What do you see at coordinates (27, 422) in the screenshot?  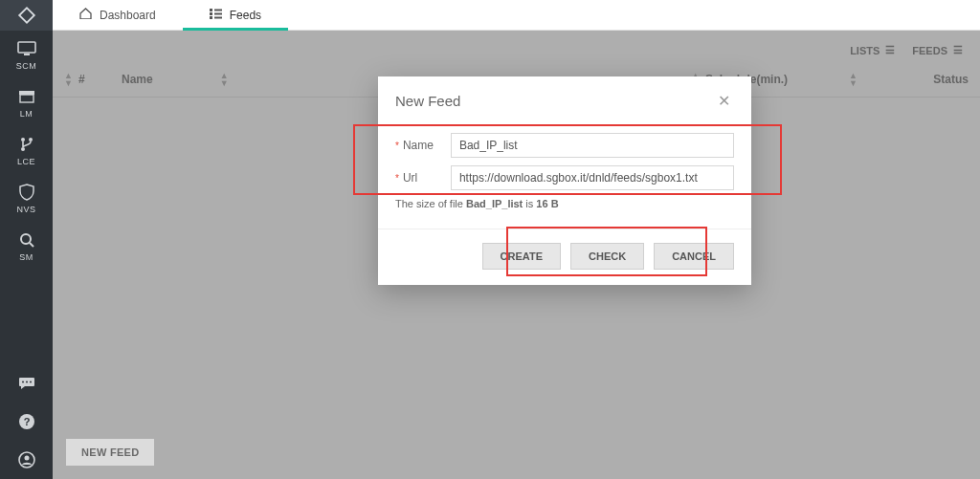 I see `sidebar-help-icon: ?` at bounding box center [27, 422].